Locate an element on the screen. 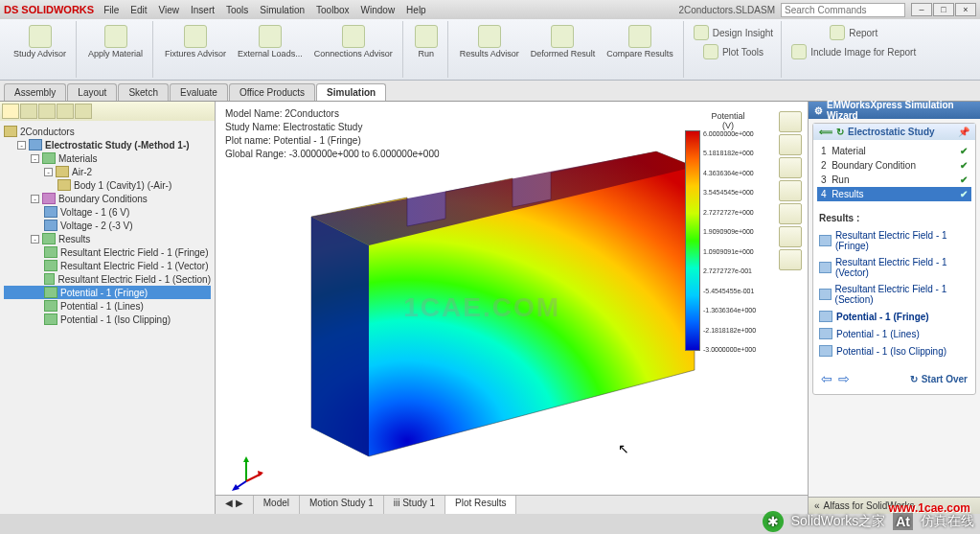 Image resolution: width=980 pixels, height=534 pixels. fixtures-advisor-button: Fixtures Advisor is located at coordinates (195, 42).